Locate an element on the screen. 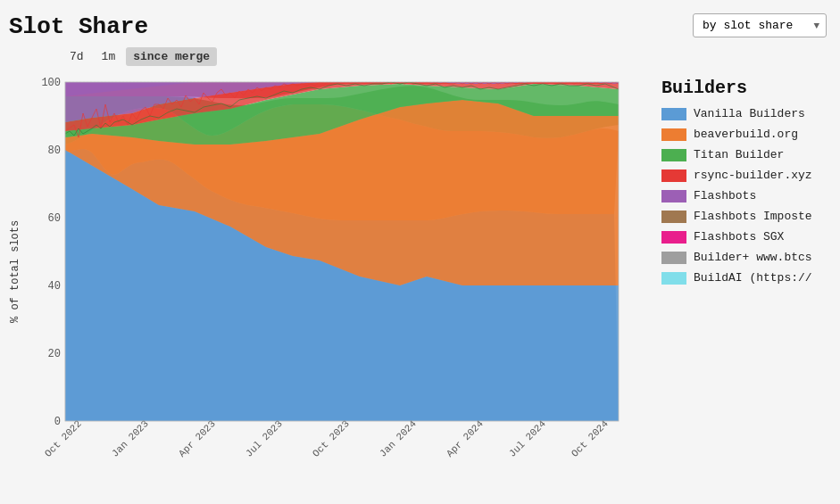  svg-text: Oct 2022 is located at coordinates (63, 439).